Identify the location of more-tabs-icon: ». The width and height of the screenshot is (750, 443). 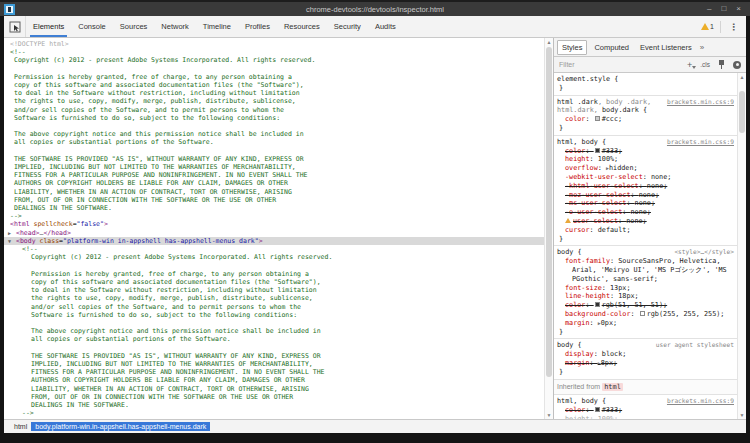
(702, 48).